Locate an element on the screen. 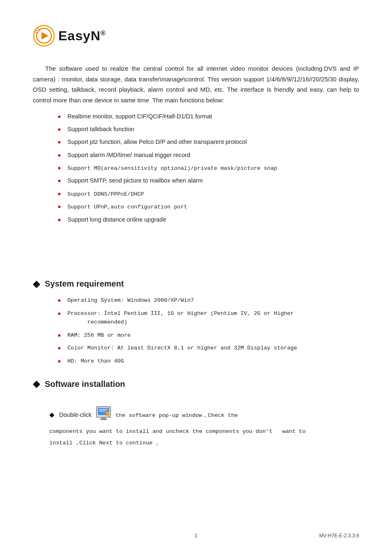 The image size is (392, 555). list-item: Support SMTP, send picture to mailbox wh… is located at coordinates (208, 181).